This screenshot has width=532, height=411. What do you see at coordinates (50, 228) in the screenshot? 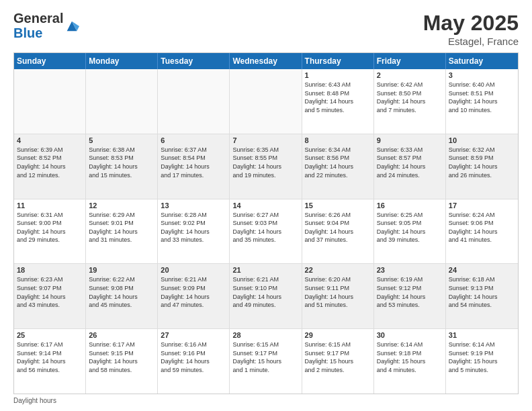
I see `day-info: Sunrise: 6:31 AMSunset: 9:00 PMDaylight:…` at bounding box center [50, 228].